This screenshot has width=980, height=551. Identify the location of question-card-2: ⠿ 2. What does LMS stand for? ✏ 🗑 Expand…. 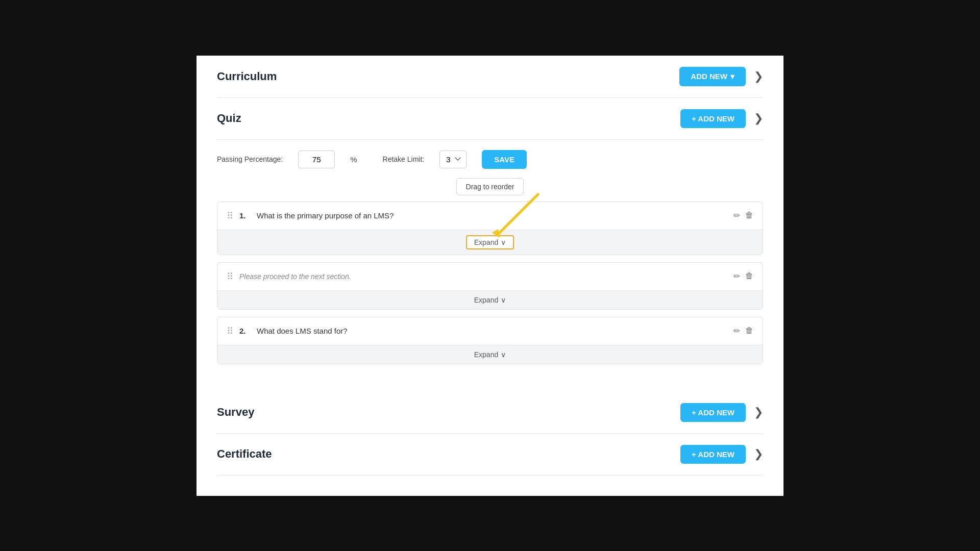
(490, 341).